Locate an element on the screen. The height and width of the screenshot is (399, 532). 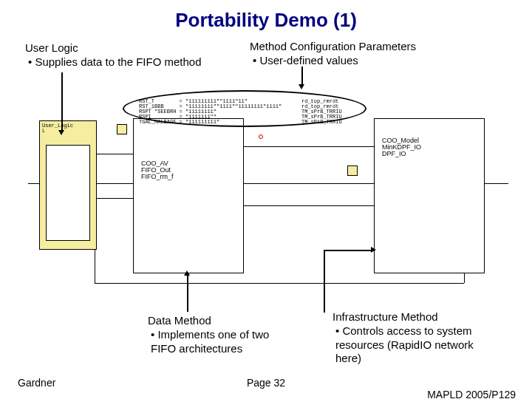
arrow-infra-method-v is located at coordinates (324, 281).